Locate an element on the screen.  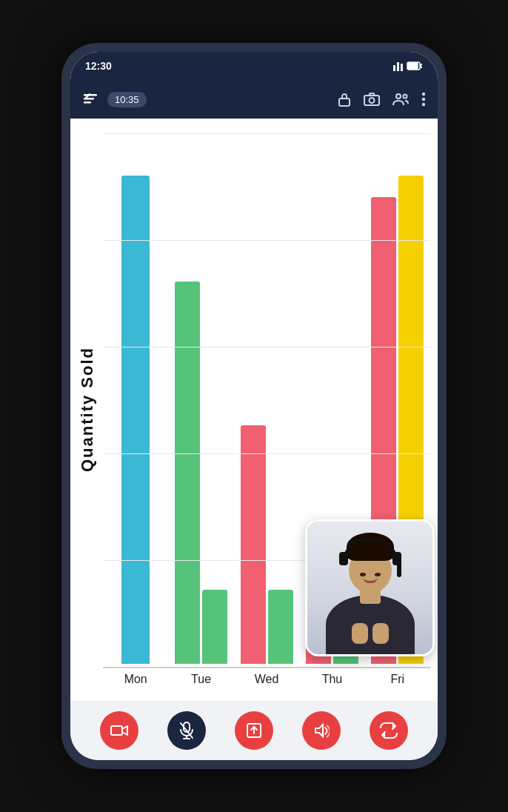
video-icon is located at coordinates (119, 731).